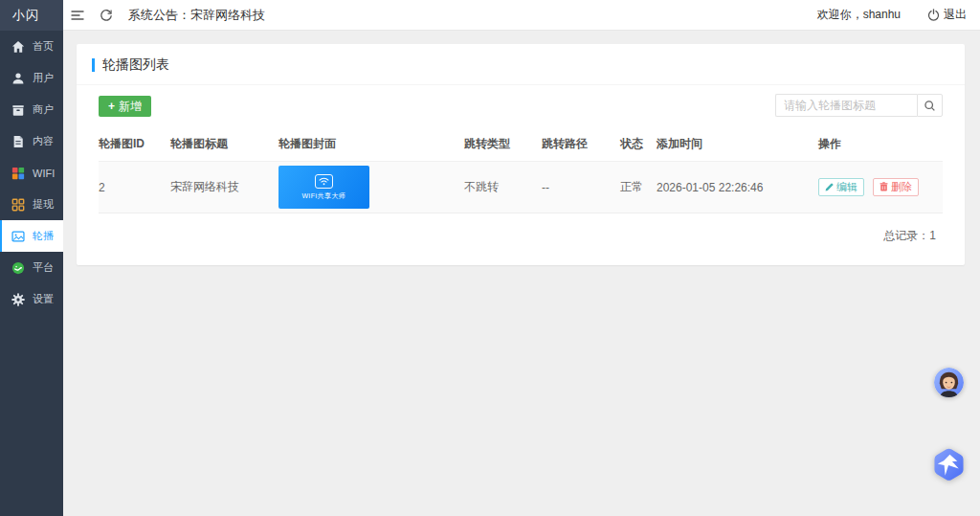 This screenshot has height=516, width=980. I want to click on page-title: 轮播图列表, so click(136, 65).